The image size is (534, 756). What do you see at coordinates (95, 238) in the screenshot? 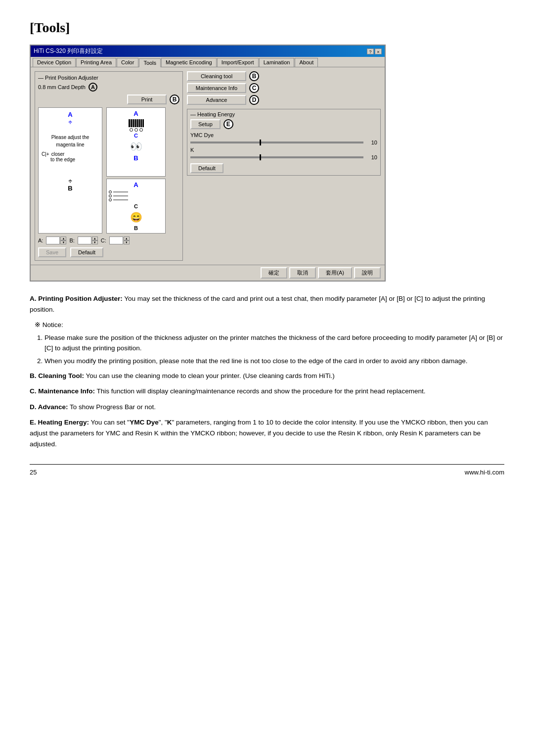
I see `input-b-up: ▲` at bounding box center [95, 238].